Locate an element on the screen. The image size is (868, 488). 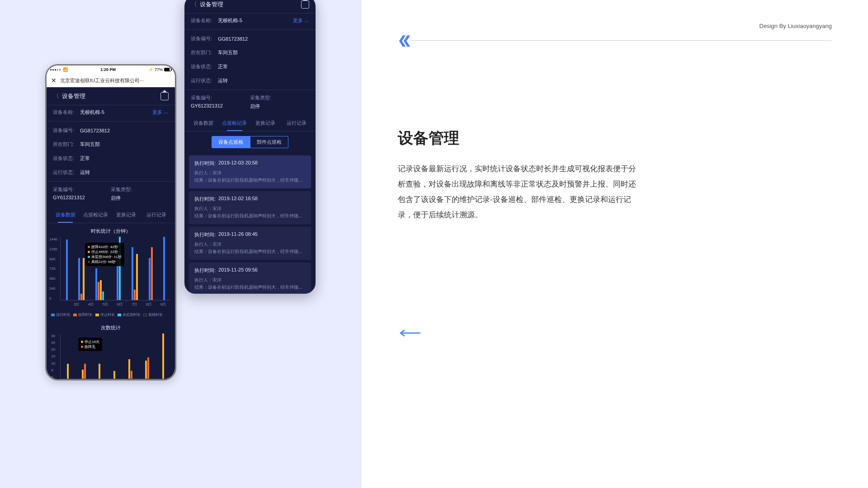
section-description: 记录设备最新运行况，实时统计设备状态时长并生成可视化报表便于分析查验，对设备出现… is located at coordinates (520, 192).